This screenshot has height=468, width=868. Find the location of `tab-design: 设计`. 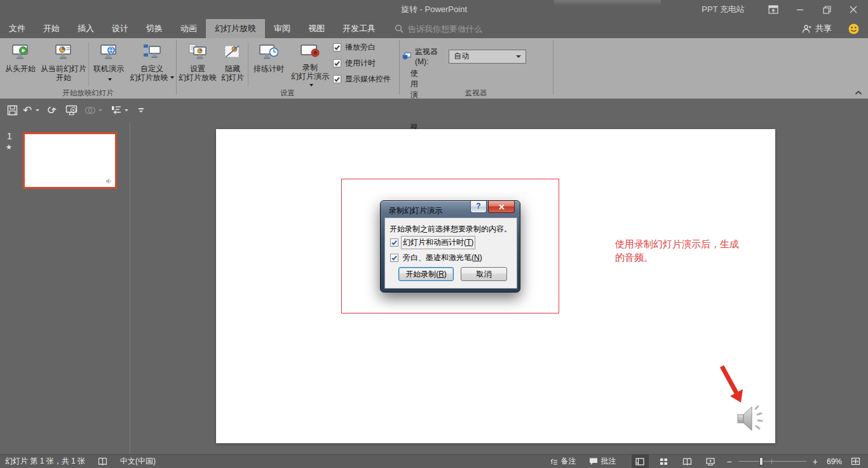

tab-design: 设计 is located at coordinates (120, 29).